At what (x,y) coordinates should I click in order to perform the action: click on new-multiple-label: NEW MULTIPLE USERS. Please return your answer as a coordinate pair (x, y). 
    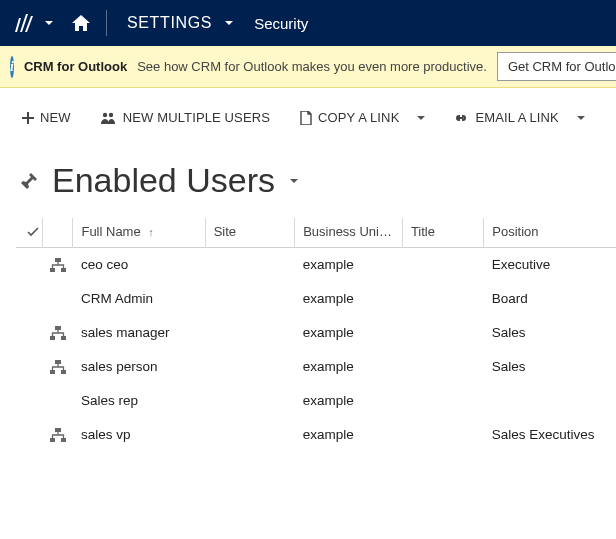
    Looking at the image, I should click on (196, 118).